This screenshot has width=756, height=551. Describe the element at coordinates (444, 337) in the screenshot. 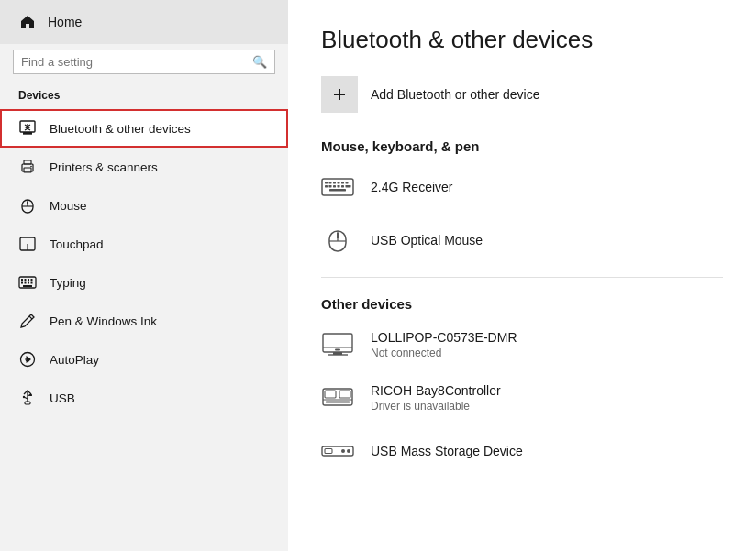

I see `device-lollipop-name: LOLLIPOP-C0573E-DMR` at that location.